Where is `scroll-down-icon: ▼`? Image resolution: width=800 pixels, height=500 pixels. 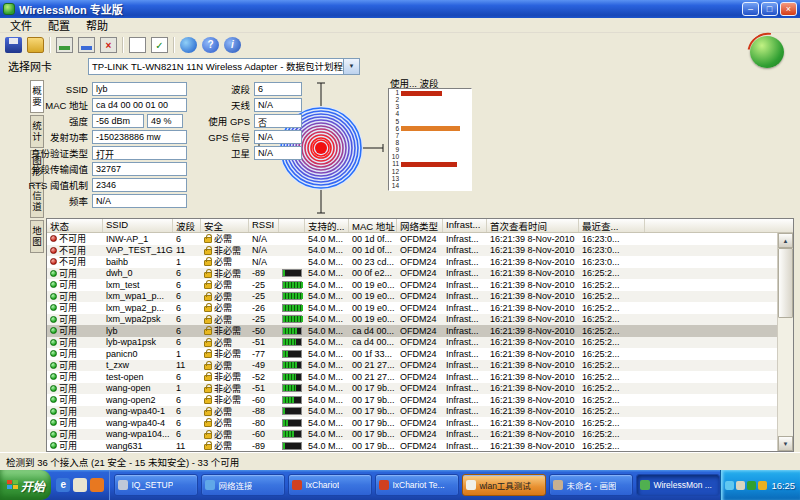 scroll-down-icon: ▼ is located at coordinates (786, 444).